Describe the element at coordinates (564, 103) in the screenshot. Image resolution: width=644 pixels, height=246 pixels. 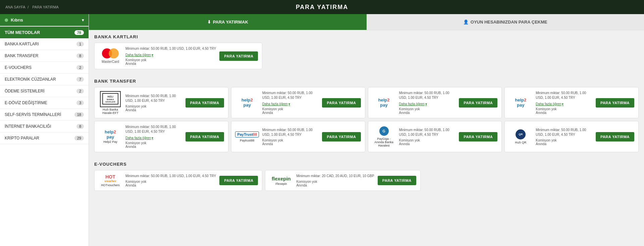
I see `help2pay-info-3: Minimum miktar: 50.00 RUB, 1.00 USD, 1.0…` at that location.